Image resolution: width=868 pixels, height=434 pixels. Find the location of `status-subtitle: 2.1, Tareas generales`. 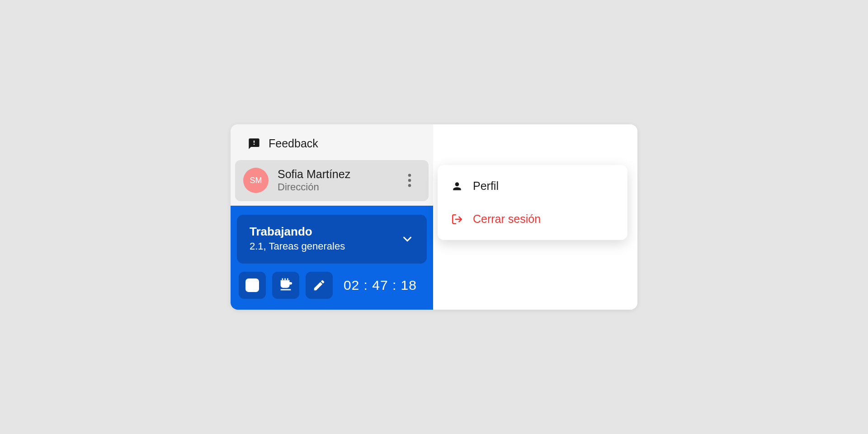

status-subtitle: 2.1, Tareas generales is located at coordinates (297, 246).